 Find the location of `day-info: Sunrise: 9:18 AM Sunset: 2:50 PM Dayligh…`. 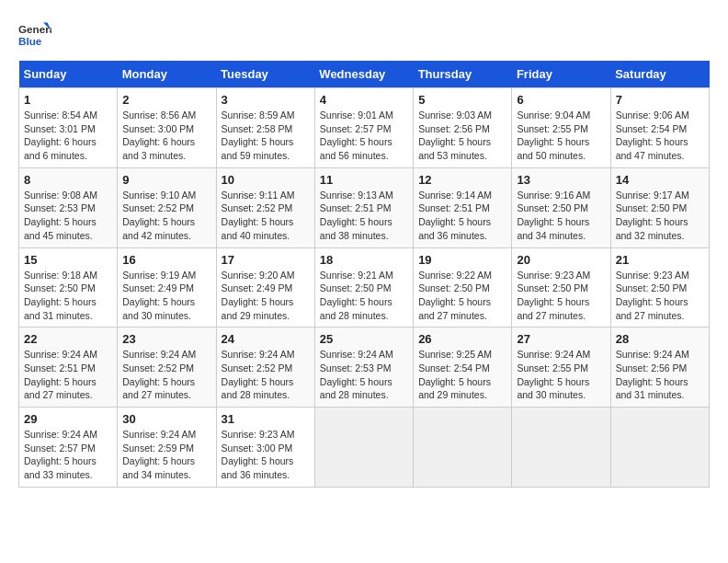

day-info: Sunrise: 9:18 AM Sunset: 2:50 PM Dayligh… is located at coordinates (68, 296).